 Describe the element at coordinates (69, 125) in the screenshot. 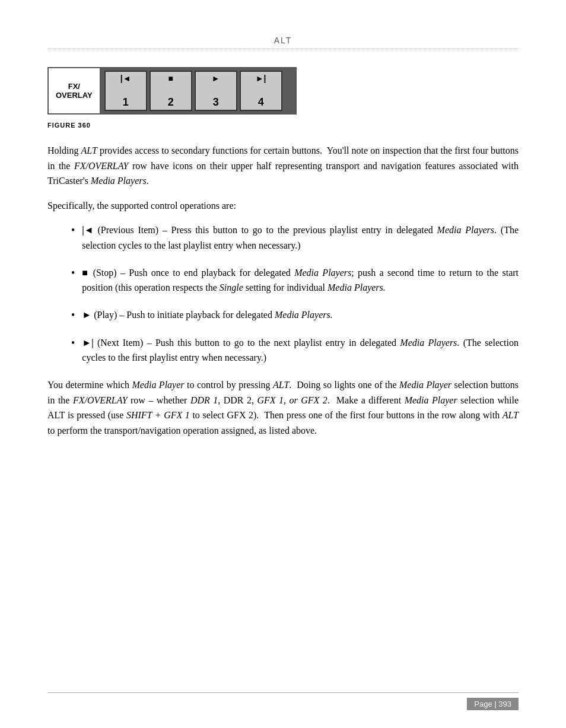

I see `figure-label: FIGURE 360` at that location.